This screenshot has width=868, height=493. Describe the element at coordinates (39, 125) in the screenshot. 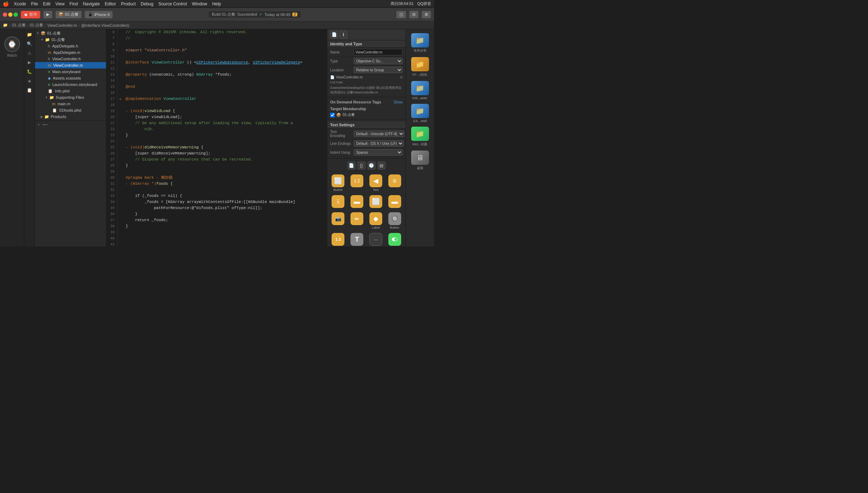

I see `sidebar-add-btn: +` at that location.